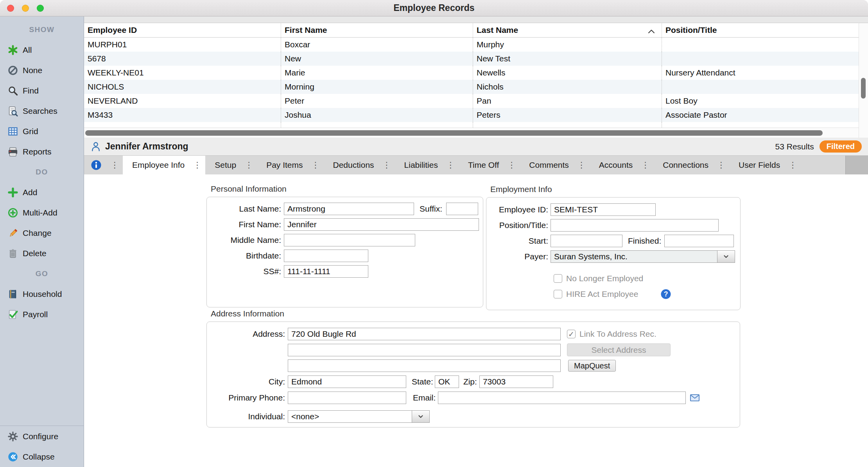 The image size is (868, 467). I want to click on list-row: WEEKLY-NE01 Marie Newells Nursery Attend…, so click(472, 73).